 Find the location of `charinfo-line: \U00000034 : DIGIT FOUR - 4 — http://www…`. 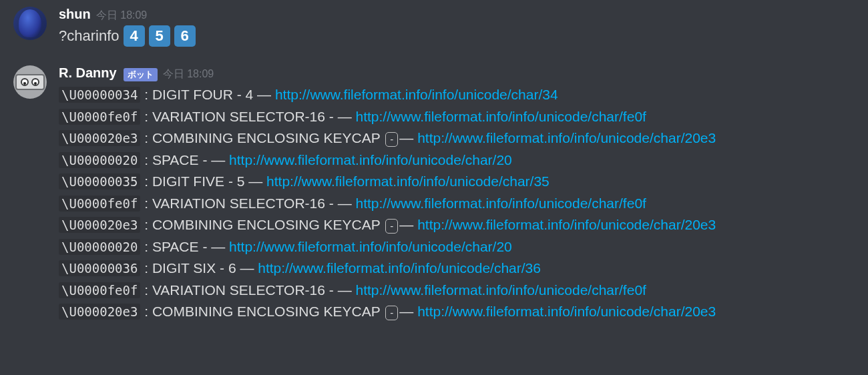

charinfo-line: \U00000034 : DIGIT FOUR - 4 — http://www… is located at coordinates (457, 95).